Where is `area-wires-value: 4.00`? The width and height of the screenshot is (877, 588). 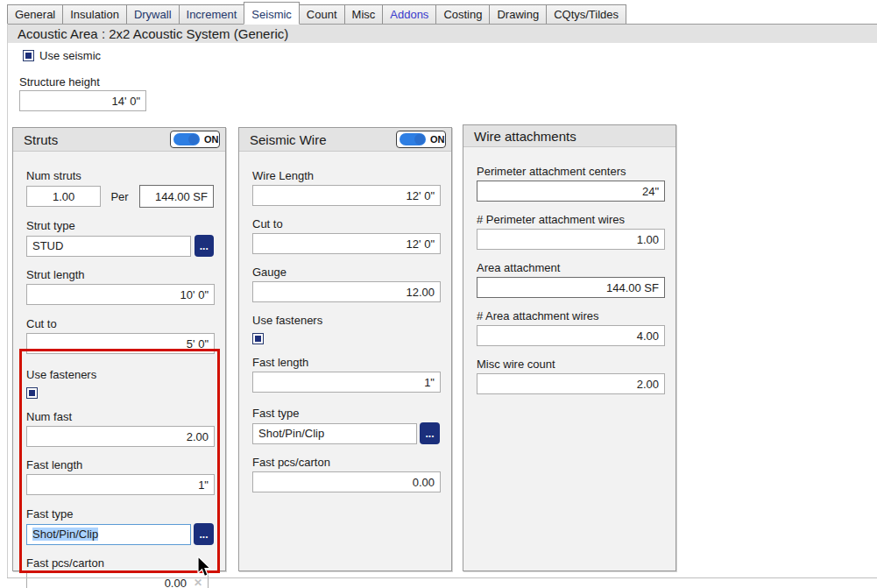 area-wires-value: 4.00 is located at coordinates (648, 337).